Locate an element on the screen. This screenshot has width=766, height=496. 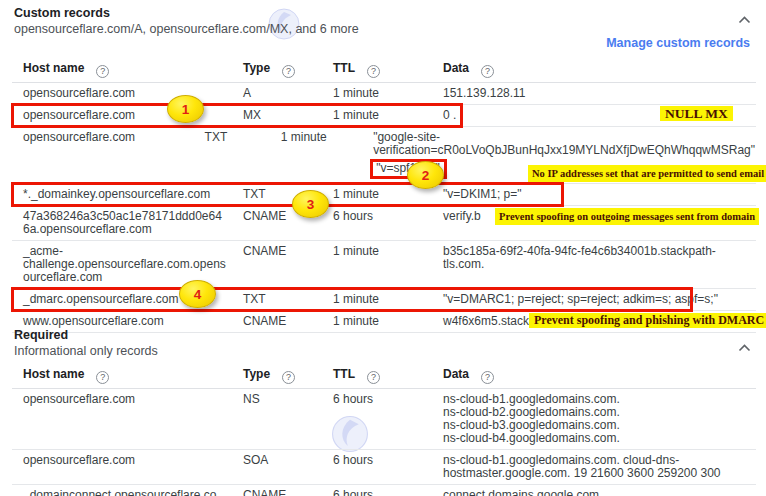
host-cell: 47a368246a3c50ac1e78171ddd0e646a.opensou… is located at coordinates (122, 223).